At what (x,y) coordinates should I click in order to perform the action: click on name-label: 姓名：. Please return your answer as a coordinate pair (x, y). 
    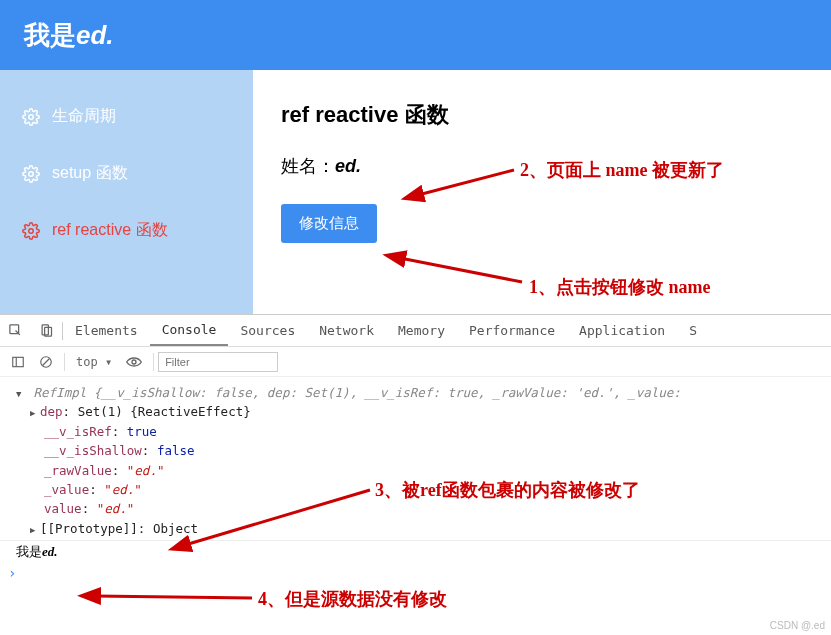
    Looking at the image, I should click on (308, 166).